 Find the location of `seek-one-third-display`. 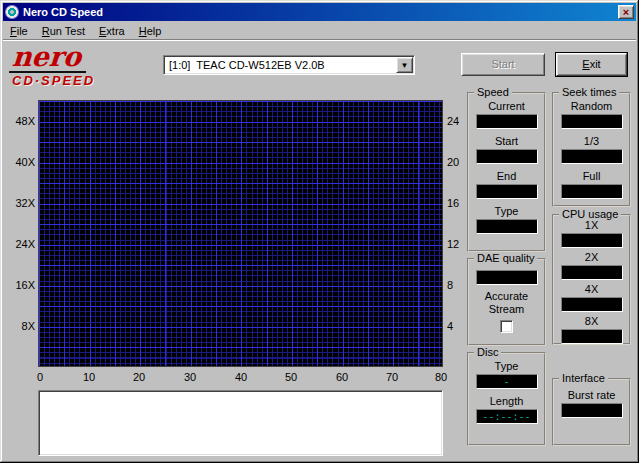

seek-one-third-display is located at coordinates (592, 156).